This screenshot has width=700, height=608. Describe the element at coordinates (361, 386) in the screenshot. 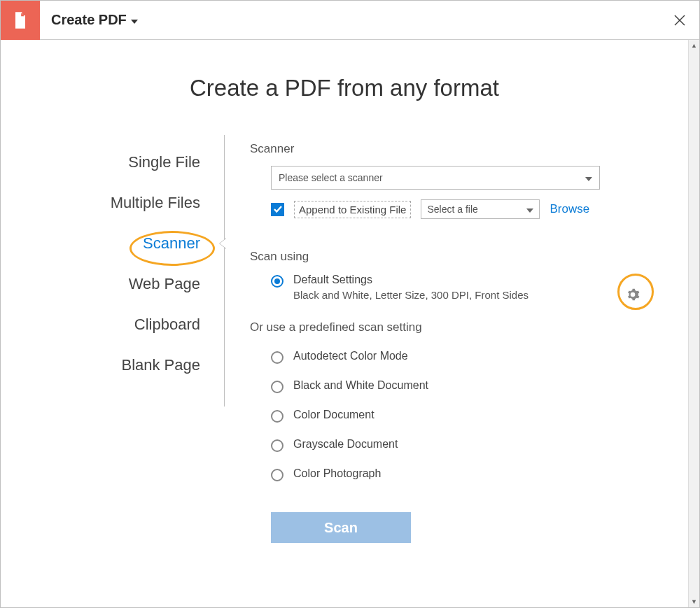

I see `radio-label: Black and White Document` at that location.